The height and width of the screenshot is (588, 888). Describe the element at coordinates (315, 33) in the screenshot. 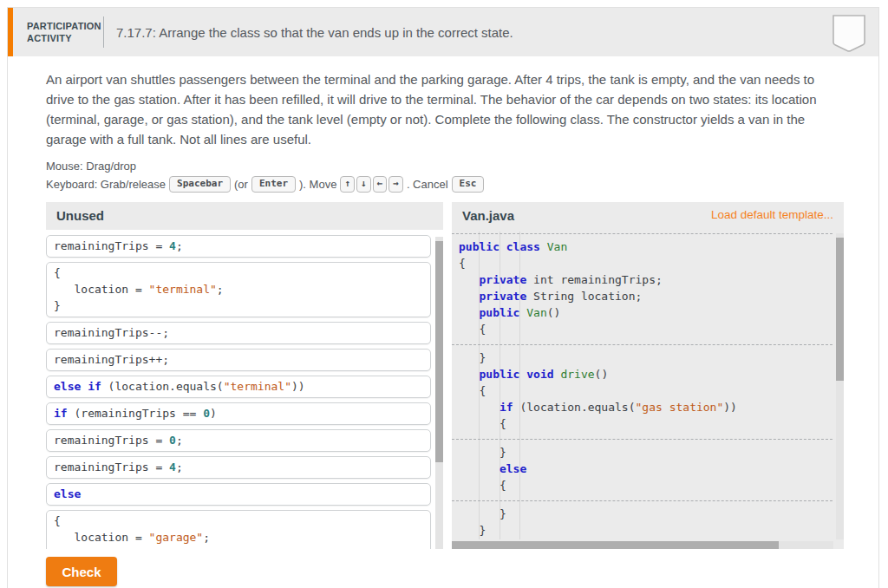

I see `activity-title: 7.17.7: Arrange the class so that the va…` at that location.